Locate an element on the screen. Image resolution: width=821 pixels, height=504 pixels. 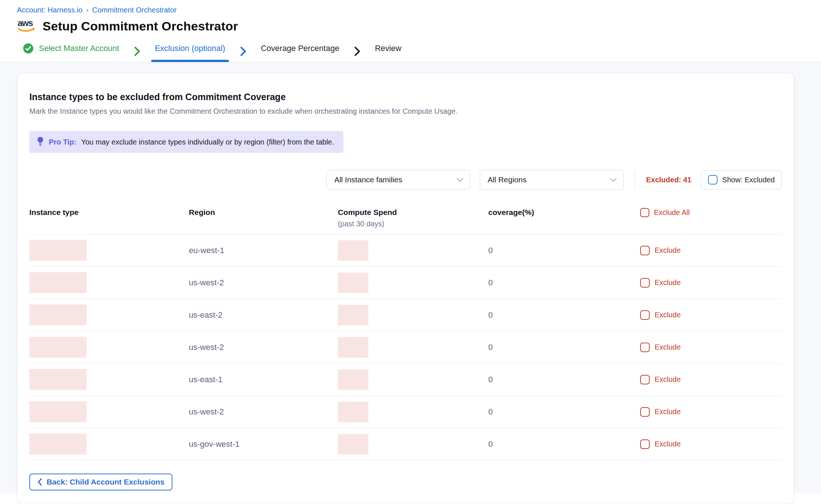
title-row: aws Setup Commitment Orchestrator is located at coordinates (419, 26).